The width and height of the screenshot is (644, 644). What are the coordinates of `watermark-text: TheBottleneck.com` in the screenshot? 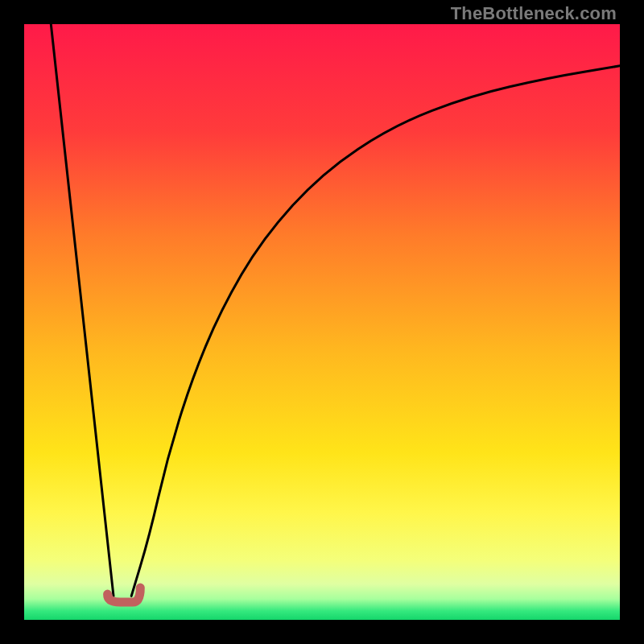 It's located at (534, 14).